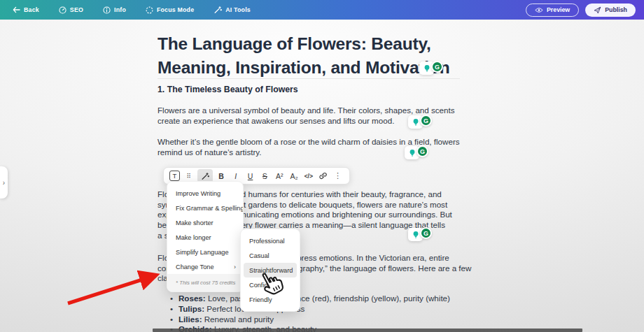 The image size is (644, 332). I want to click on seo-button: SEO, so click(71, 10).